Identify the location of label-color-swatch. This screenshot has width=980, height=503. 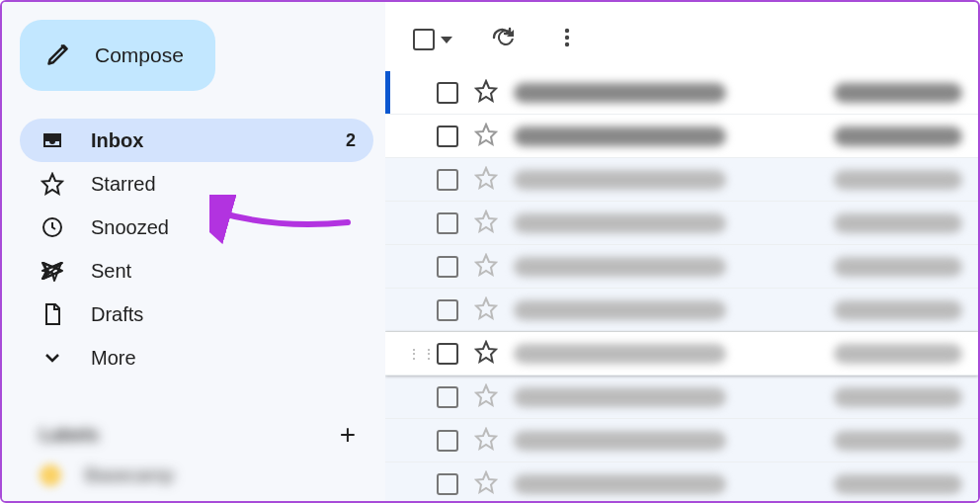
(50, 475).